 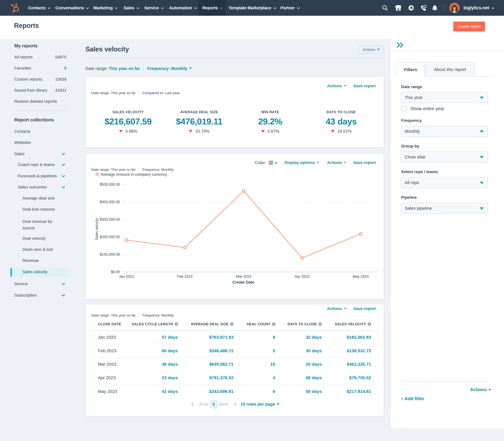 What do you see at coordinates (185, 277) in the screenshot?
I see `svg-text: Feb 2023` at bounding box center [185, 277].